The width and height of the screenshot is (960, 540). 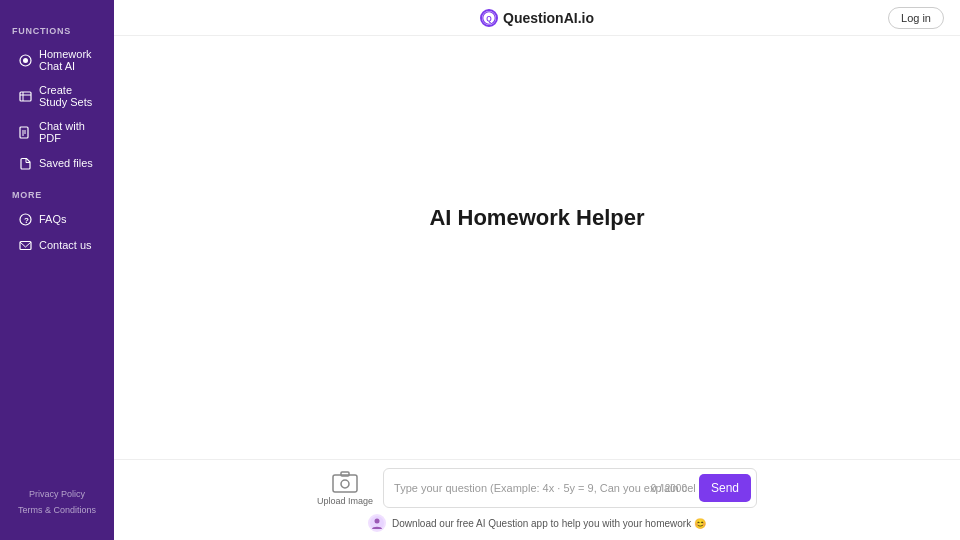 What do you see at coordinates (57, 245) in the screenshot?
I see `sidebar-item-contact-us: Contact us` at bounding box center [57, 245].